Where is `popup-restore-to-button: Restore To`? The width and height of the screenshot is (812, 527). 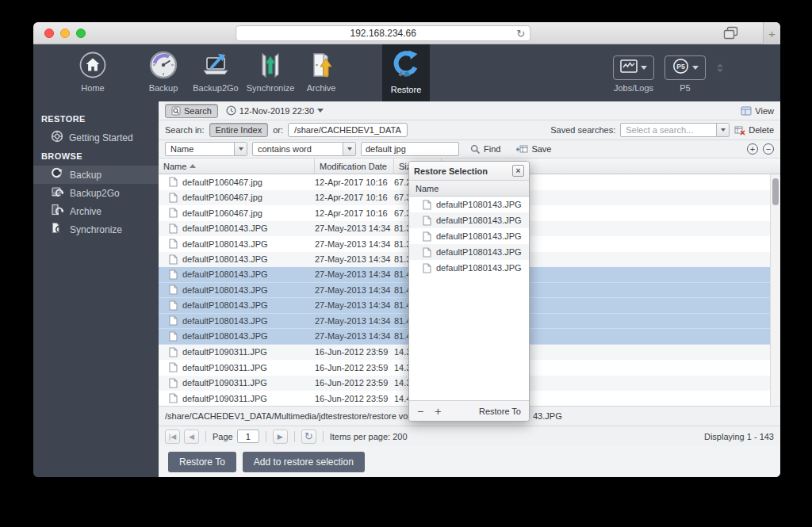
popup-restore-to-button: Restore To is located at coordinates (500, 411).